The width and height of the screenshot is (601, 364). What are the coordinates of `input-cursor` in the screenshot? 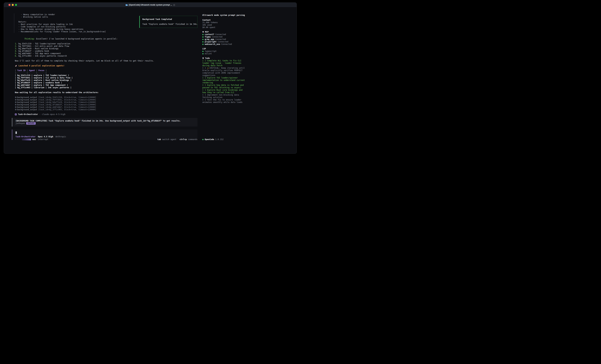 It's located at (16, 133).